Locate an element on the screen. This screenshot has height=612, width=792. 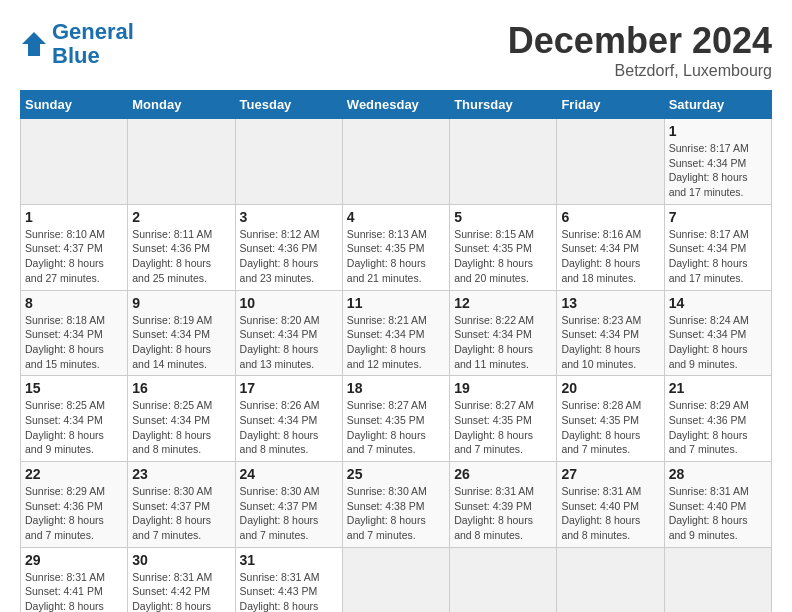
calendar-cell: 21Sunrise: 8:29 AMSunset: 4:36 PMDayligh… is located at coordinates (718, 419).